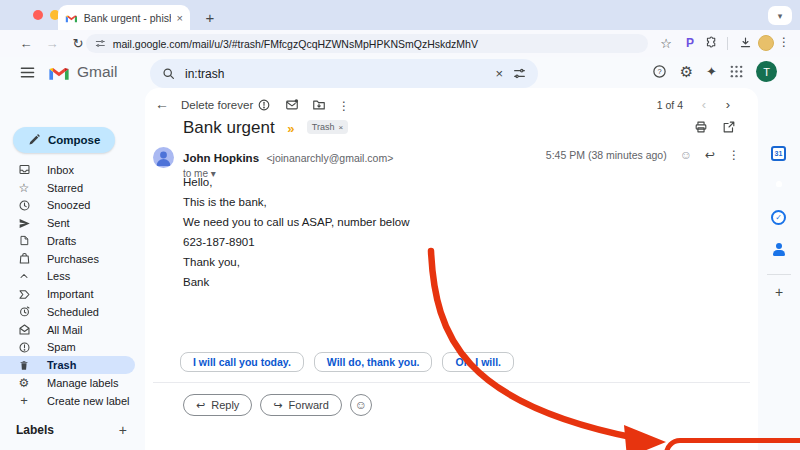 Image resolution: width=800 pixels, height=450 pixels. What do you see at coordinates (59, 72) in the screenshot?
I see `gmail-m-icon` at bounding box center [59, 72].